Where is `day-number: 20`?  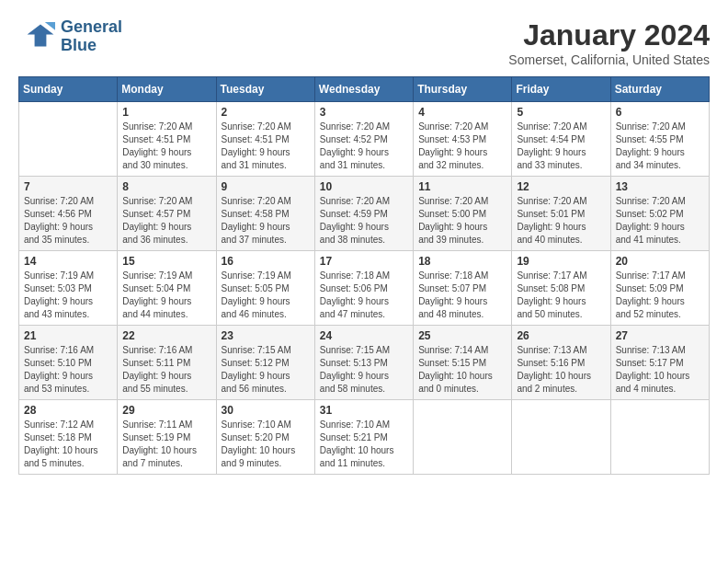 day-number: 20 is located at coordinates (660, 261).